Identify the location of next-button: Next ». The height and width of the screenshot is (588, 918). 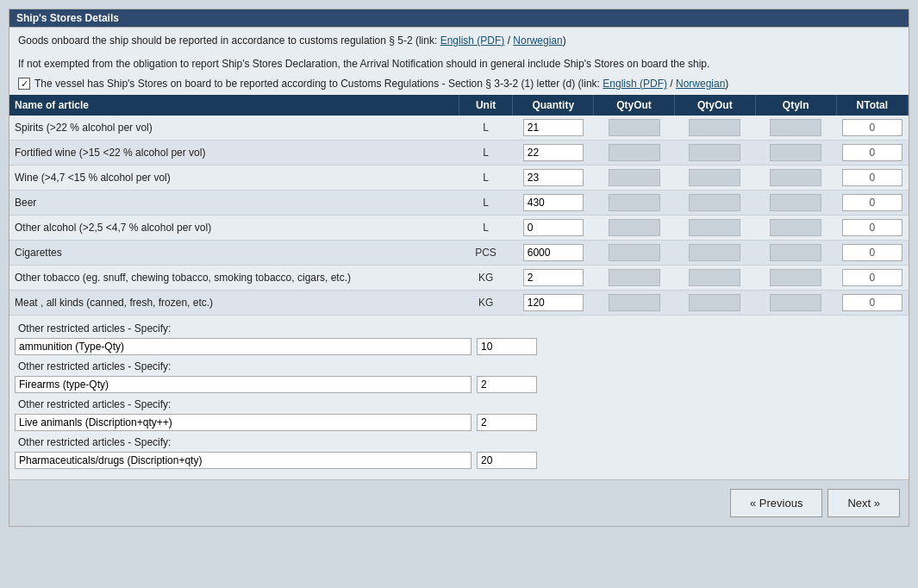
(864, 504).